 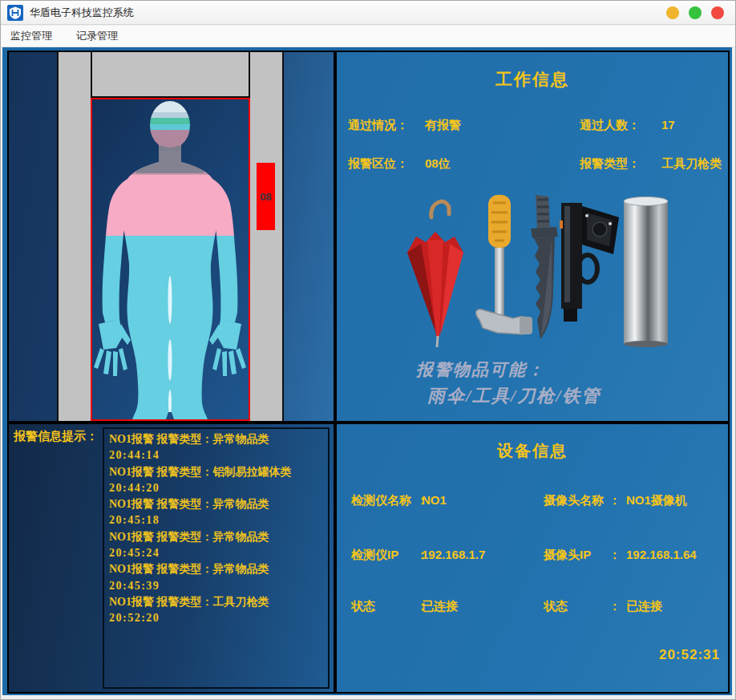 What do you see at coordinates (216, 577) in the screenshot?
I see `alarm-entry: NO1报警 报警类型：异常物品类20:45:39` at bounding box center [216, 577].